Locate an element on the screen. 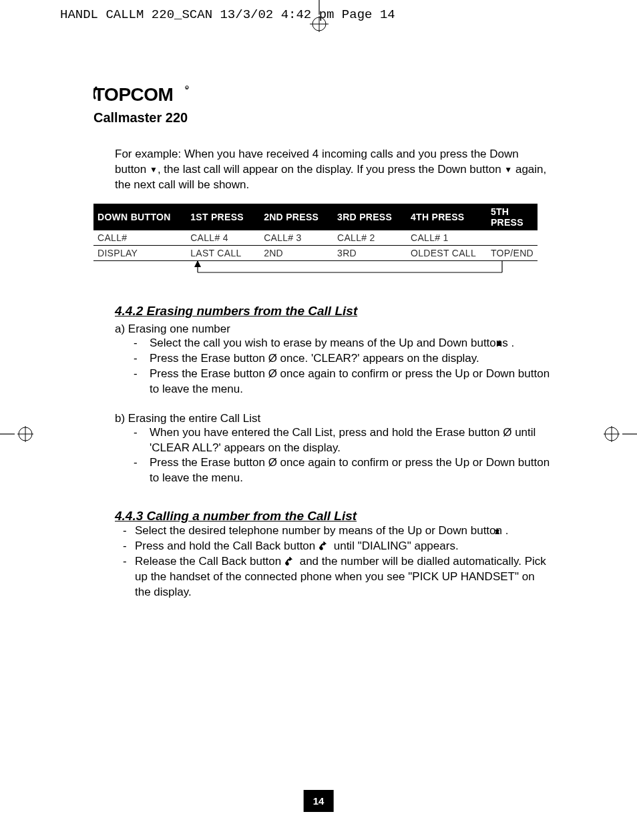 Image resolution: width=637 pixels, height=840 pixels. cell: DISPLAY is located at coordinates (140, 252).